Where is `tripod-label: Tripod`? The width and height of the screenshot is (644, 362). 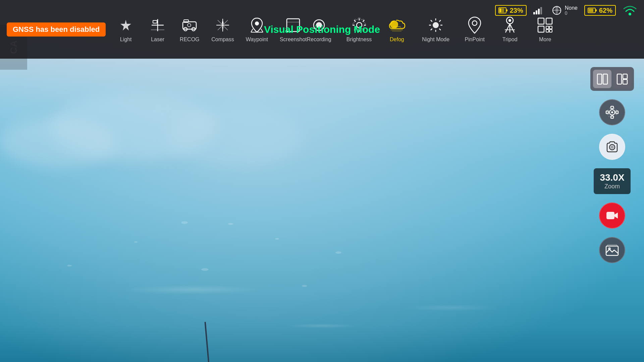 tripod-label: Tripod is located at coordinates (510, 40).